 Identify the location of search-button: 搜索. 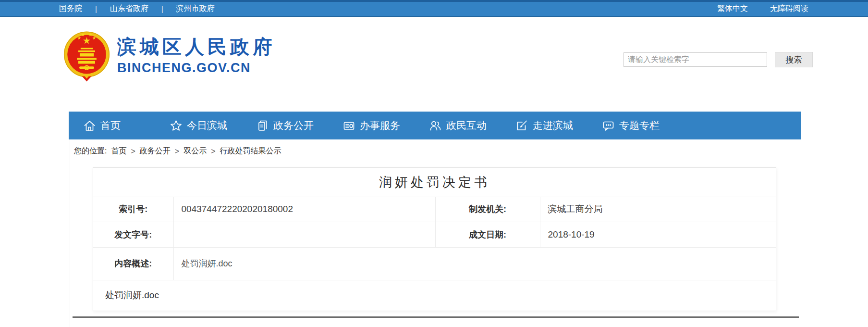
(794, 60).